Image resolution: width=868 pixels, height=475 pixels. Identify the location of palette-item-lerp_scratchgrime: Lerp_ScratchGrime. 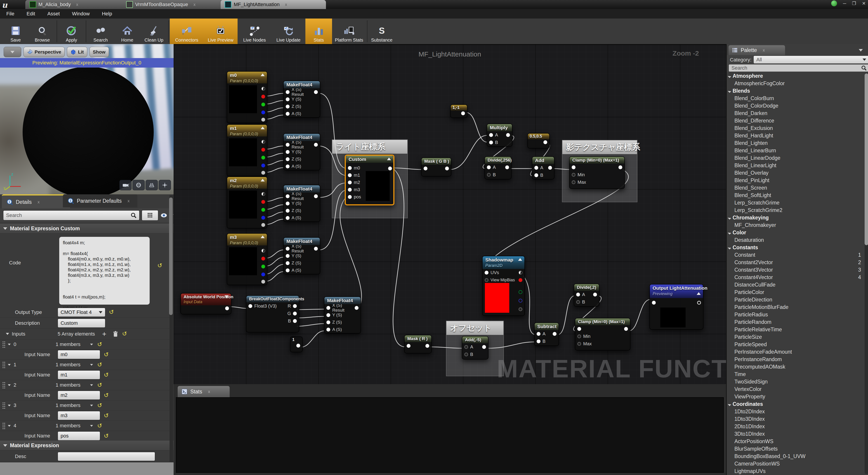
(796, 203).